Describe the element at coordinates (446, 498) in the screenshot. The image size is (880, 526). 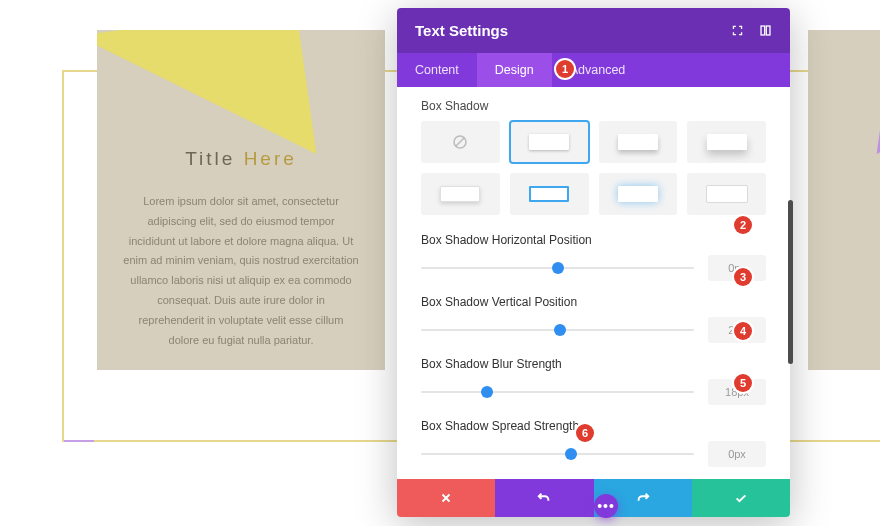
I see `cancel-button` at that location.